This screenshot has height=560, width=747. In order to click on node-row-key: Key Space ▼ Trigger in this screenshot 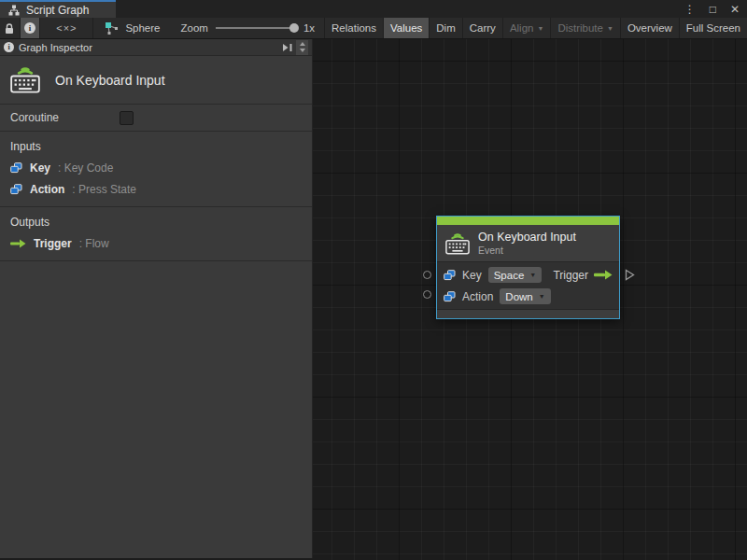, I will do `click(529, 274)`.